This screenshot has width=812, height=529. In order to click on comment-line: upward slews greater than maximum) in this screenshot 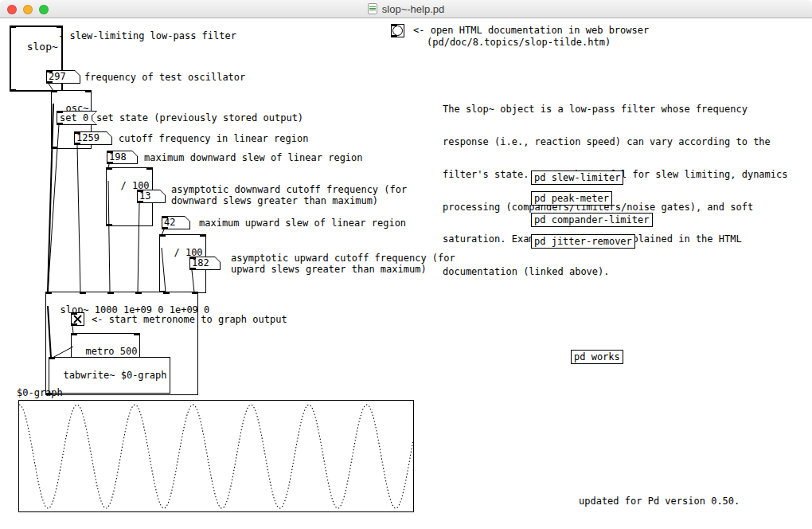, I will do `click(329, 269)`.